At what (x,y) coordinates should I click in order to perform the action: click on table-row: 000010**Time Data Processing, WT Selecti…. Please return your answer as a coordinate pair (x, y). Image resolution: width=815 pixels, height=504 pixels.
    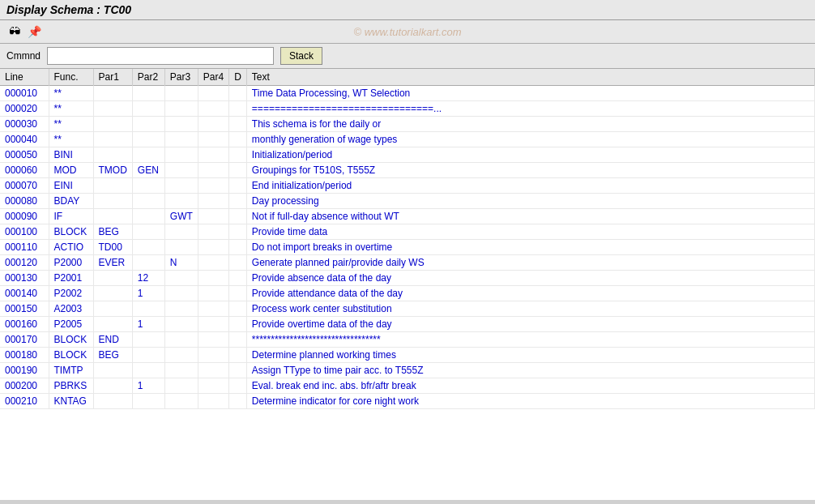
    Looking at the image, I should click on (408, 94).